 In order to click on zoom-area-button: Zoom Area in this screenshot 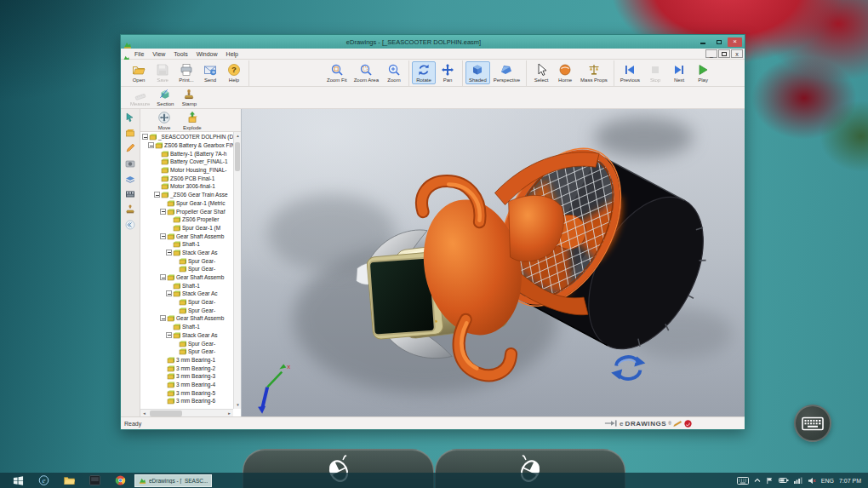, I will do `click(366, 73)`.